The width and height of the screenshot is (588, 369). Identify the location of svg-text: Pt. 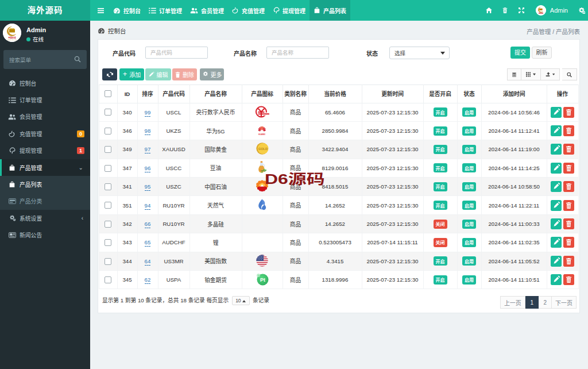
(263, 280).